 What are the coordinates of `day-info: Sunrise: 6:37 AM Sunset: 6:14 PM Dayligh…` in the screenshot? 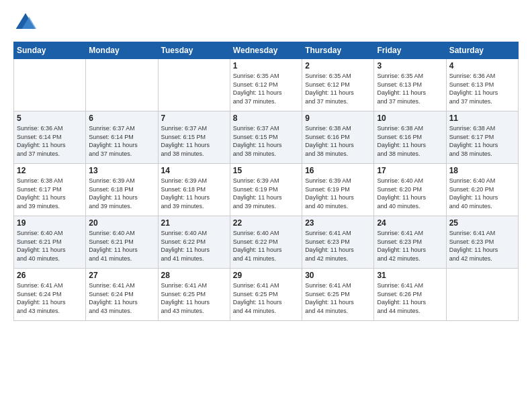 It's located at (122, 141).